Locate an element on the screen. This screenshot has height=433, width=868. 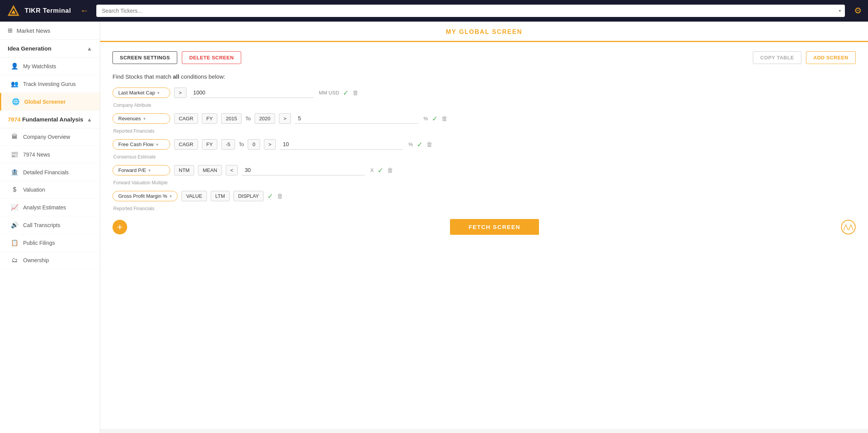
filter-operator-market-cap: > is located at coordinates (180, 93).